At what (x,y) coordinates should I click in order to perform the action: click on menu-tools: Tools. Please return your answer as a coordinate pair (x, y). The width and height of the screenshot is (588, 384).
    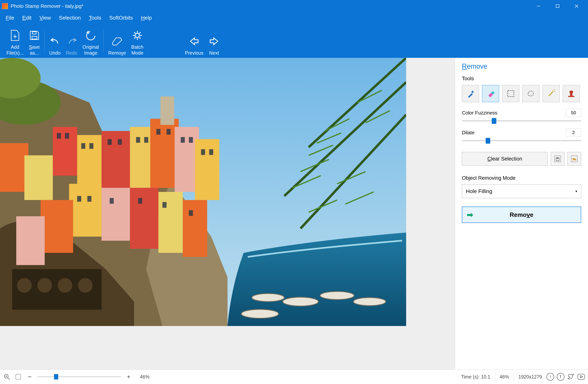
    Looking at the image, I should click on (95, 18).